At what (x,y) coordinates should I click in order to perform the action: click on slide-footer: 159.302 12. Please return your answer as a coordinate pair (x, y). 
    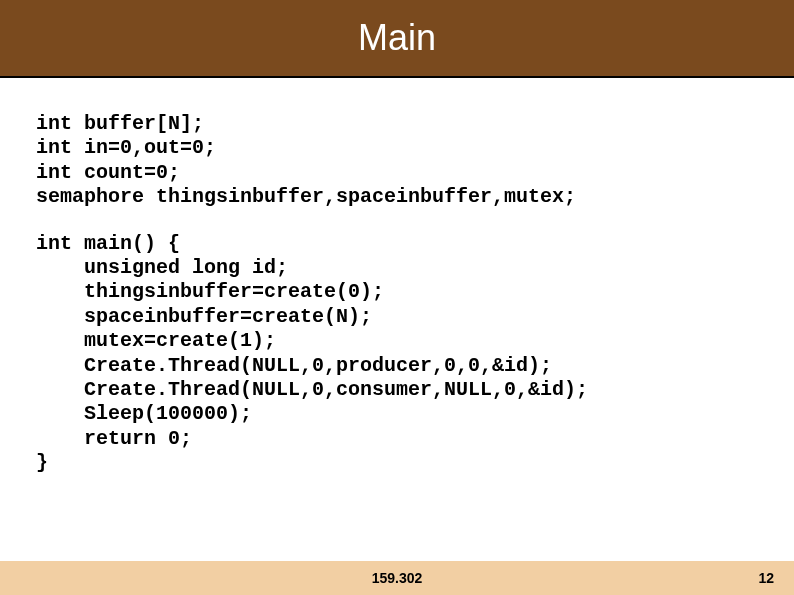
    Looking at the image, I should click on (397, 578).